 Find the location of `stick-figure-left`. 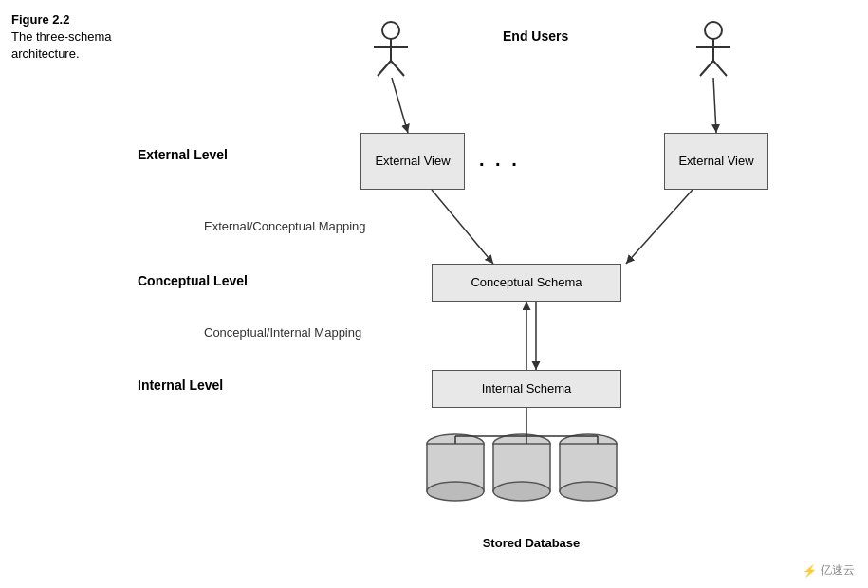

stick-figure-left is located at coordinates (391, 49).